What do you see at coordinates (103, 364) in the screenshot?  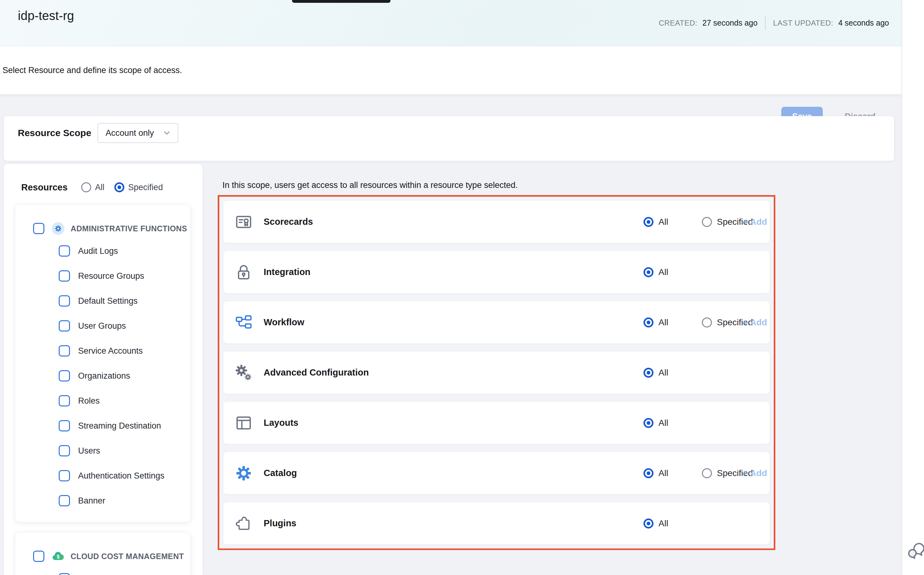 I see `resource-group-card: ADMINISTRATIVE FUNCTIONS Audit Logs Reso…` at bounding box center [103, 364].